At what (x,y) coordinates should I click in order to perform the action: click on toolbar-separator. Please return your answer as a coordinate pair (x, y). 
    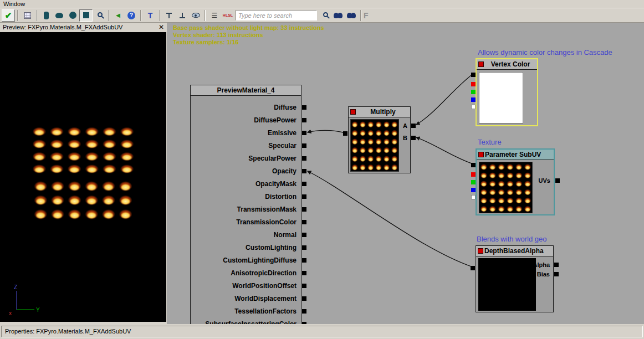
    Looking at the image, I should click on (205, 16).